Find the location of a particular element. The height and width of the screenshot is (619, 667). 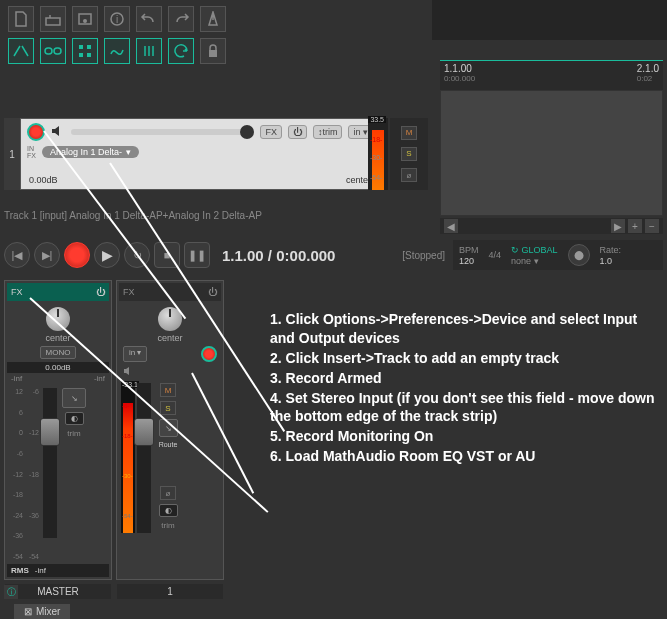

instruction-4: 4. Set Stereo Input (if you don't see th… is located at coordinates (465, 408).